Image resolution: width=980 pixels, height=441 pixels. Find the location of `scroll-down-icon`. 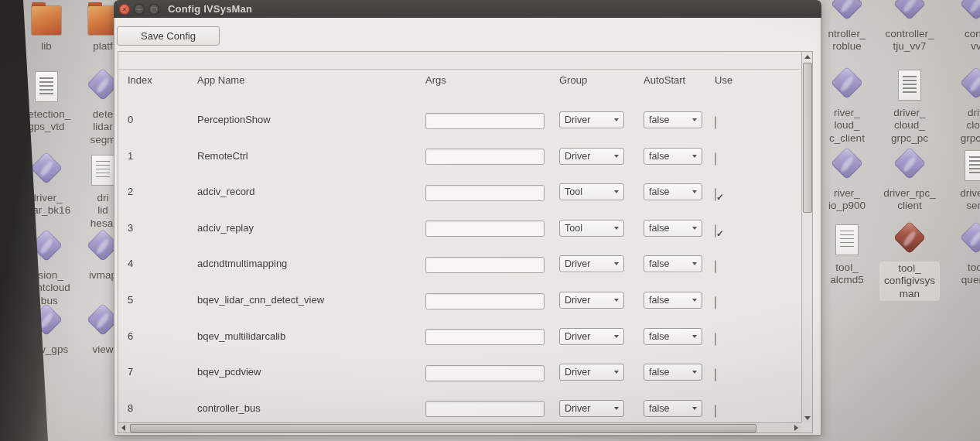

scroll-down-icon is located at coordinates (808, 418).